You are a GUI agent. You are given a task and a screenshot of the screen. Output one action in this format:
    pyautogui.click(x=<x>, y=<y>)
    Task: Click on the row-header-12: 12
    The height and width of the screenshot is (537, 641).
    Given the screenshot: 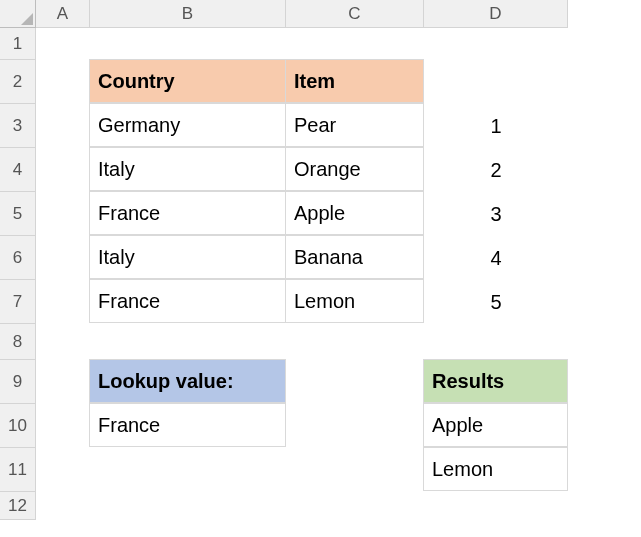 What is the action you would take?
    pyautogui.click(x=18, y=506)
    